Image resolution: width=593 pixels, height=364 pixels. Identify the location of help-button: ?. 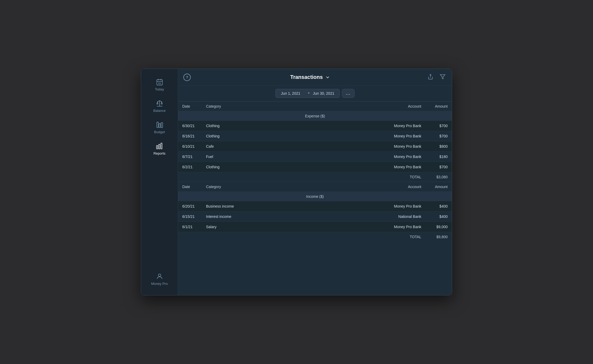
(189, 77).